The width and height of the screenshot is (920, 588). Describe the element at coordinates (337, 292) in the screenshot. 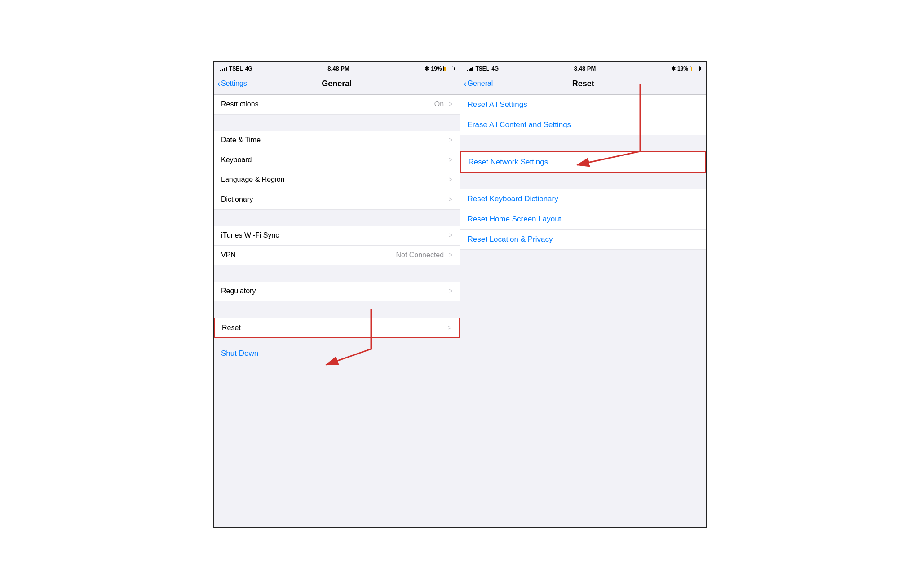

I see `list-item-regulatory: Regulatory >` at that location.